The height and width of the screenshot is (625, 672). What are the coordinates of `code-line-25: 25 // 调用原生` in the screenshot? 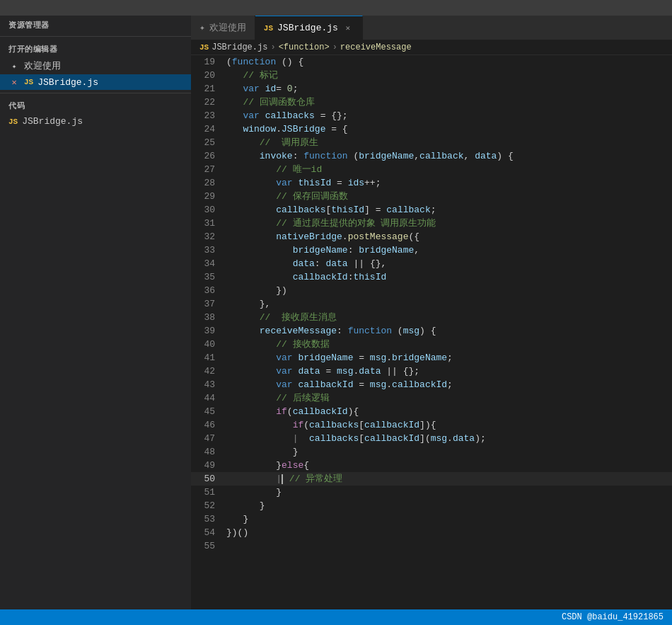 It's located at (431, 143).